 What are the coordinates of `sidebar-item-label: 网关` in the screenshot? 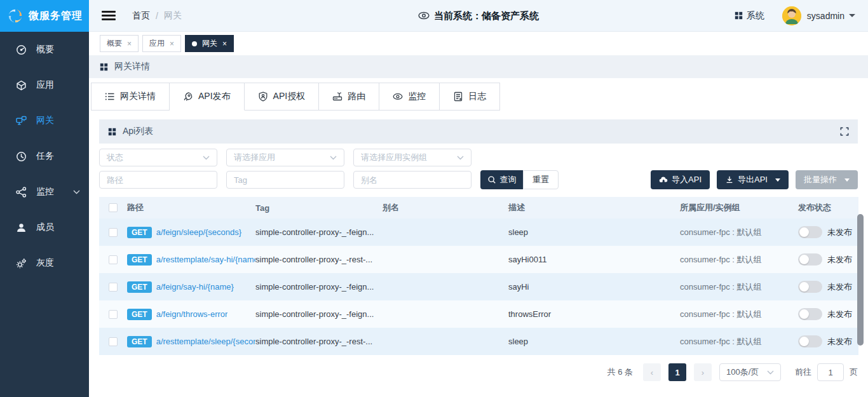 It's located at (45, 121).